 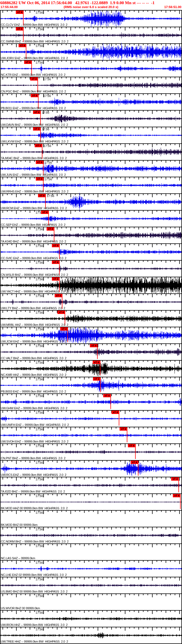 I want to click on trace-row: 17:56xT 4UW.LKVW EHZ -- 99999.0km BW HIG…, so click(x=91, y=135).